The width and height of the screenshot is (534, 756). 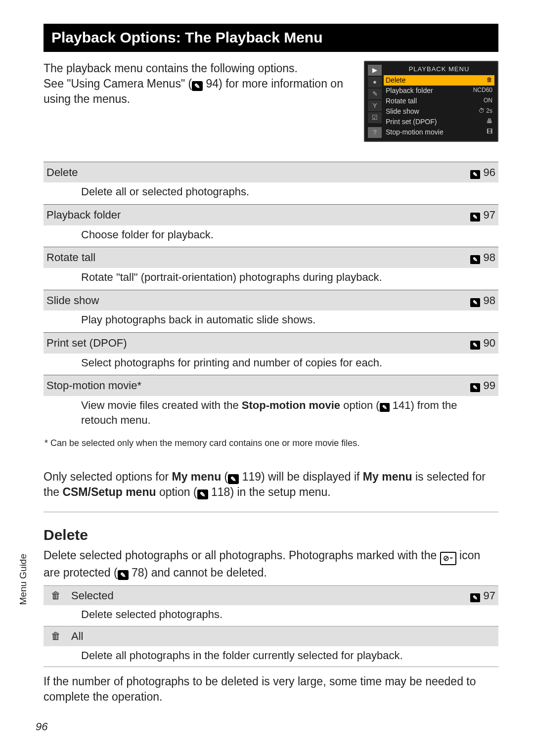 What do you see at coordinates (264, 636) in the screenshot?
I see `delete-option-name: All` at bounding box center [264, 636].